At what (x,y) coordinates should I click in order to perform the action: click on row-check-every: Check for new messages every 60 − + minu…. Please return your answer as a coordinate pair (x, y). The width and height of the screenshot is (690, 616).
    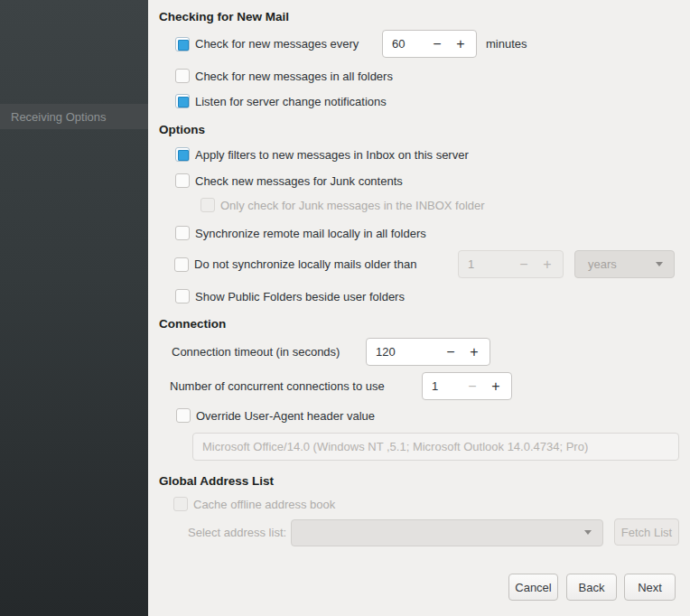
    Looking at the image, I should click on (433, 43).